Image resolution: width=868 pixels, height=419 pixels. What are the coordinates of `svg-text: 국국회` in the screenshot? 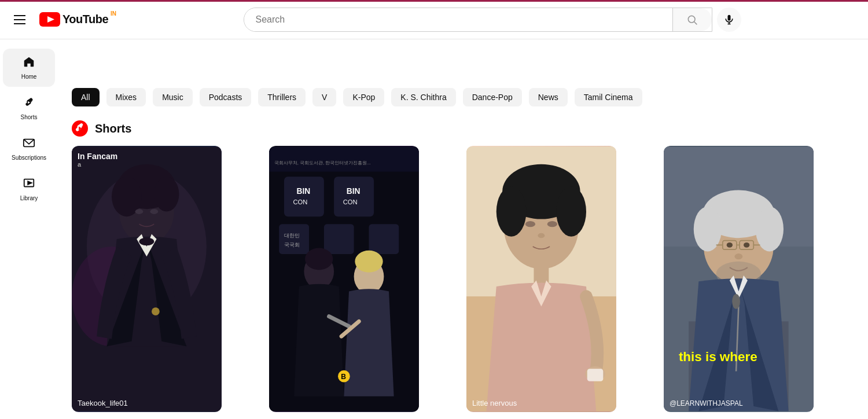 It's located at (292, 245).